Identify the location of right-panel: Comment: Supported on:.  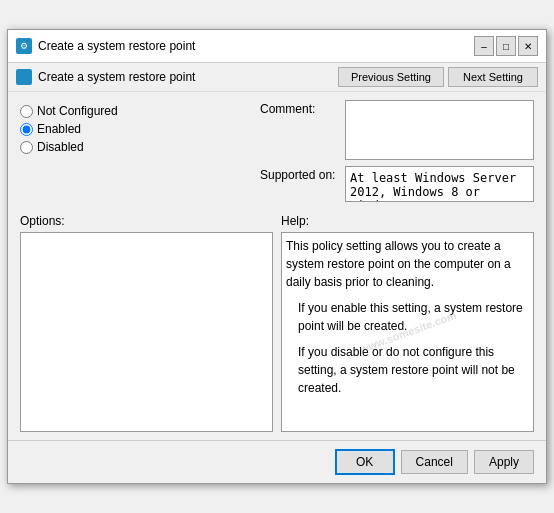
(397, 155).